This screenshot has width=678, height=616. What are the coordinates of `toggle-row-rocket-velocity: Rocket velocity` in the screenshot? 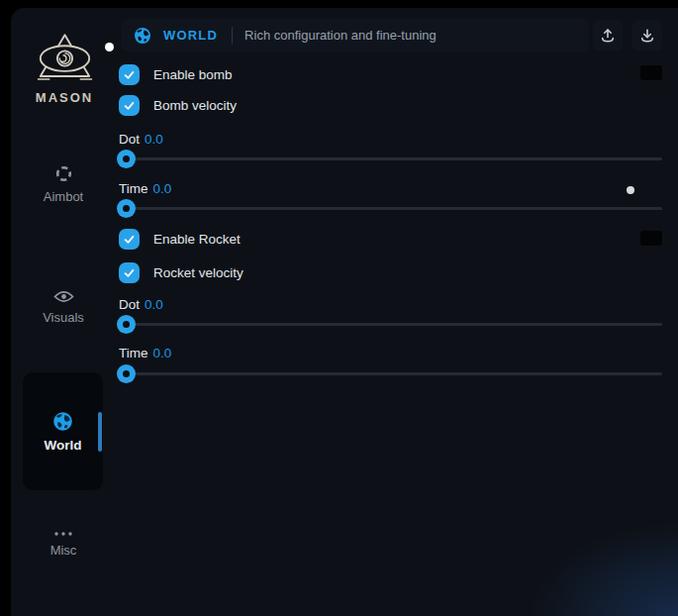 It's located at (181, 273).